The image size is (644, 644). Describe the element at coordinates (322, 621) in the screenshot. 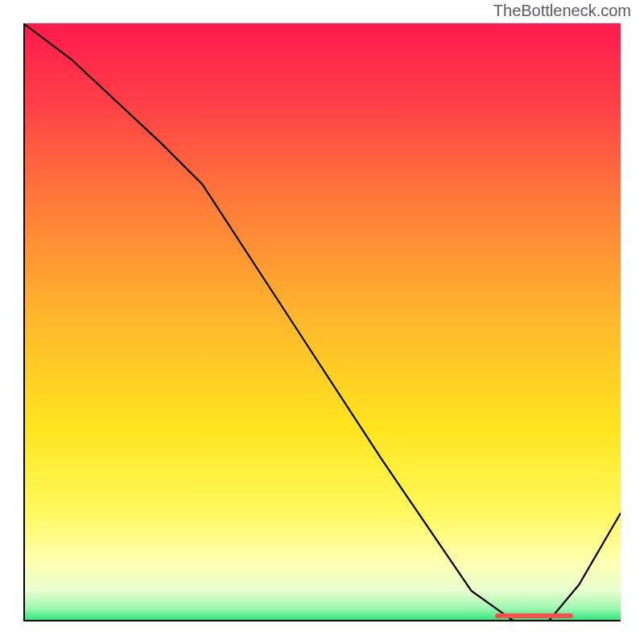

I see `x-axis` at that location.